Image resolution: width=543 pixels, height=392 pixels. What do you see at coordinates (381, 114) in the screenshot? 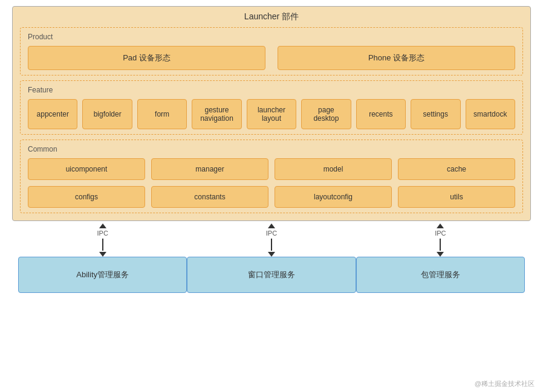
I see `feature-recents: recents` at bounding box center [381, 114].